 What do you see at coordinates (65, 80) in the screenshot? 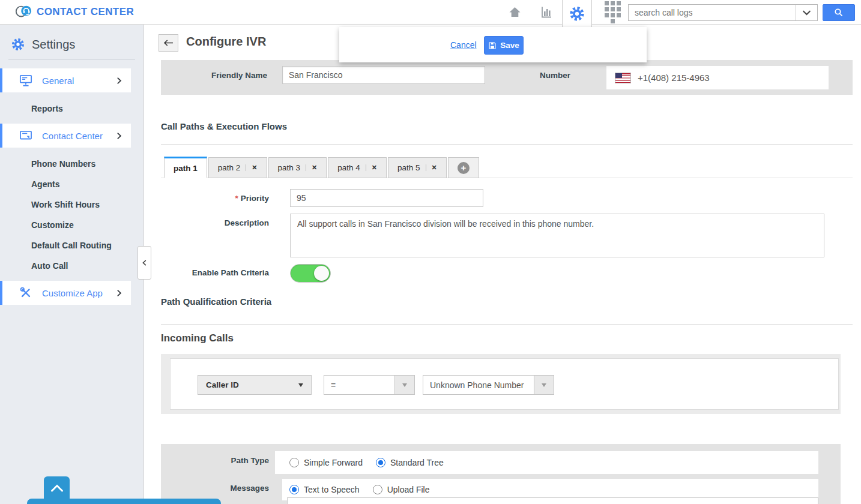
I see `sidebar-item-general: General` at bounding box center [65, 80].